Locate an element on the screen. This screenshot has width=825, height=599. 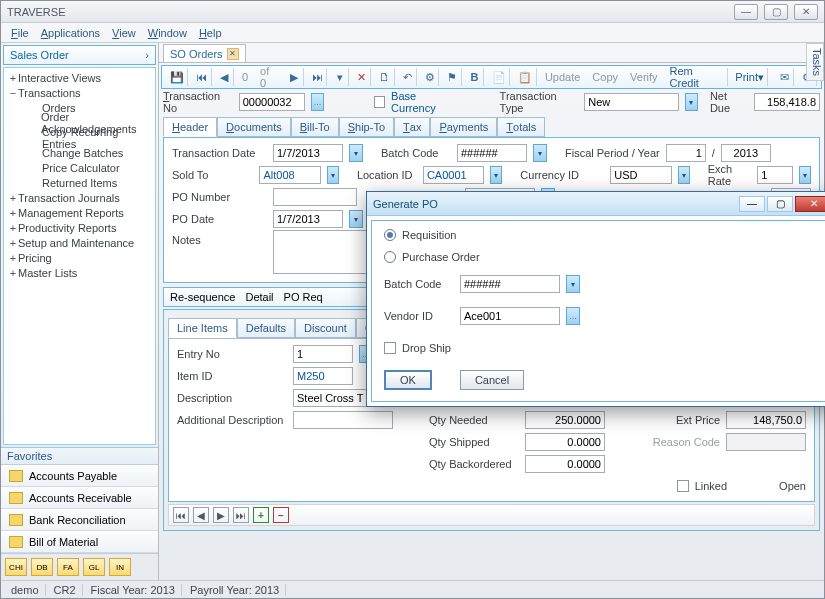
rec-next-icon: ▶ is located at coordinates (221, 515).